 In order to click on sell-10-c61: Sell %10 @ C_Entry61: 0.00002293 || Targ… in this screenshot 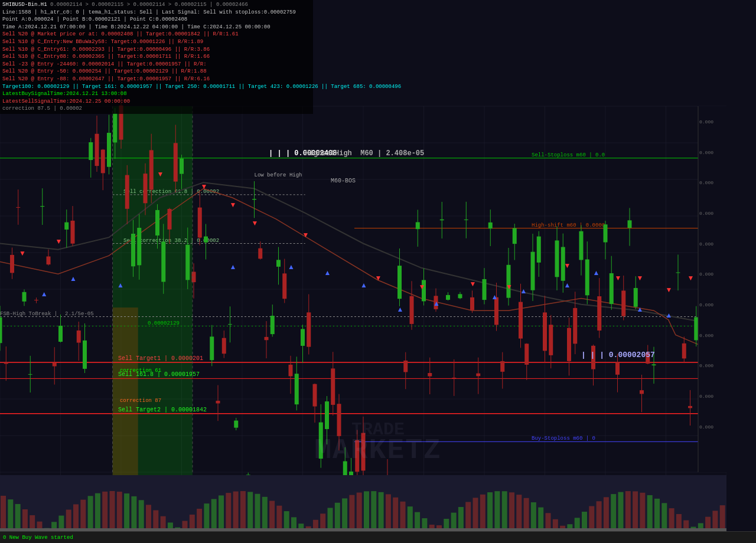, I will do `click(157, 50)`.